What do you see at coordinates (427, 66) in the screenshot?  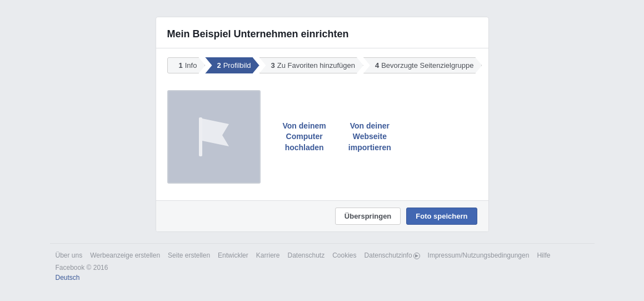 I see `step-4-label: Bevorzugte Seitenzielgruppe` at bounding box center [427, 66].